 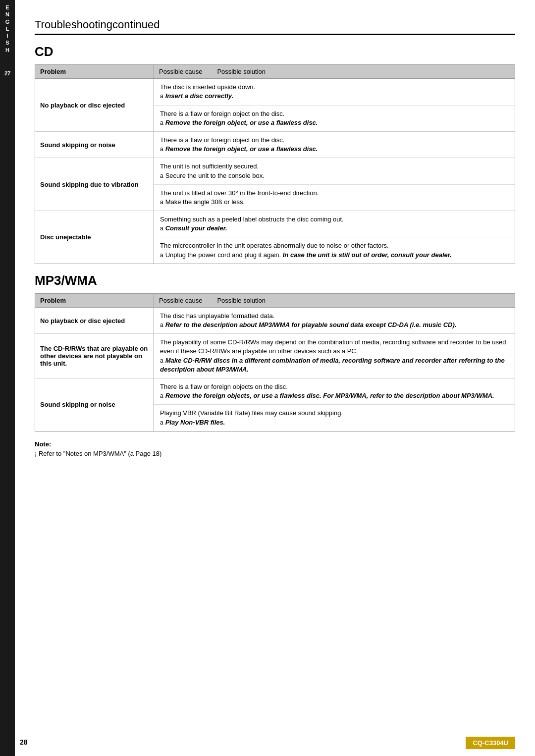 I want to click on mp3-row-2: The CD-R/RWs that are playable on other …, so click(x=275, y=356).